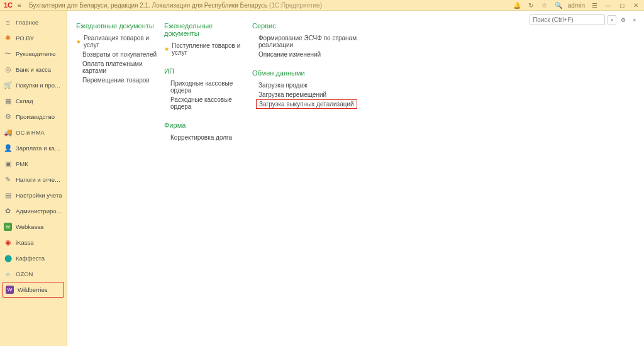 This screenshot has height=346, width=644. Describe the element at coordinates (8, 23) in the screenshot. I see `sidebar-icon: ≡` at that location.